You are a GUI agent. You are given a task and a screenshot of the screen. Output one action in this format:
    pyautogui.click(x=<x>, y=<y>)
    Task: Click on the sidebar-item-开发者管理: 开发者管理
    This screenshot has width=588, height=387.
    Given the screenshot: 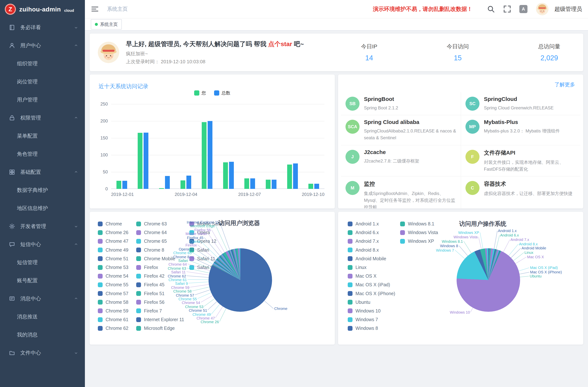 What is the action you would take?
    pyautogui.click(x=42, y=226)
    